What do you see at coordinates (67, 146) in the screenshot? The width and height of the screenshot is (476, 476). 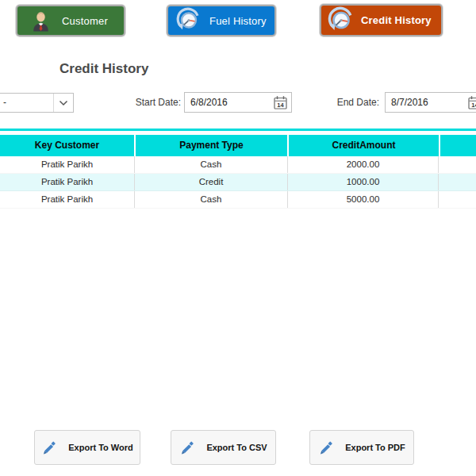 I see `column-header-key-customer: Key Customer` at bounding box center [67, 146].